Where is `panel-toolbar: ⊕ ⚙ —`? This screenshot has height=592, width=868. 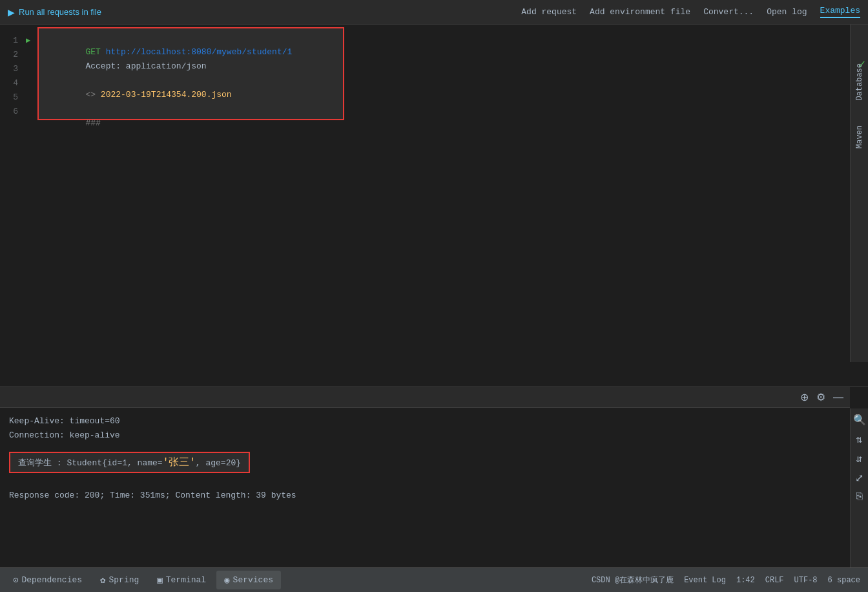
panel-toolbar: ⊕ ⚙ — is located at coordinates (425, 397).